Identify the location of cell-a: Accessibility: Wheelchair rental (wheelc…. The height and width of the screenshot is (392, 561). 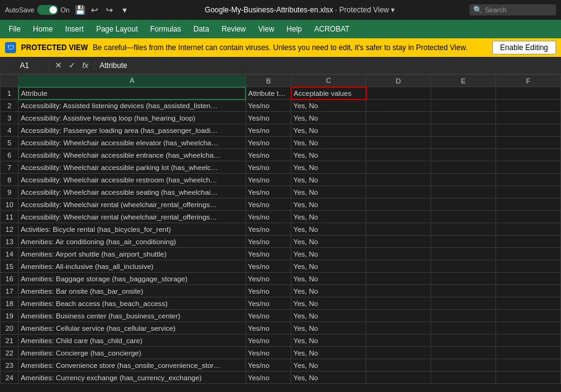
(132, 217).